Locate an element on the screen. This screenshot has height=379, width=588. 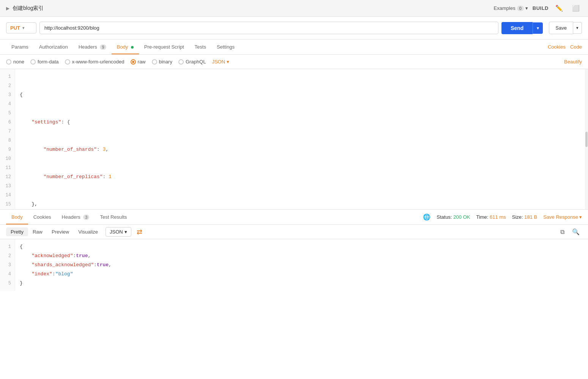
request-tabs-bar: Params Authorization Headers 9 Body Pre-… is located at coordinates (294, 47).